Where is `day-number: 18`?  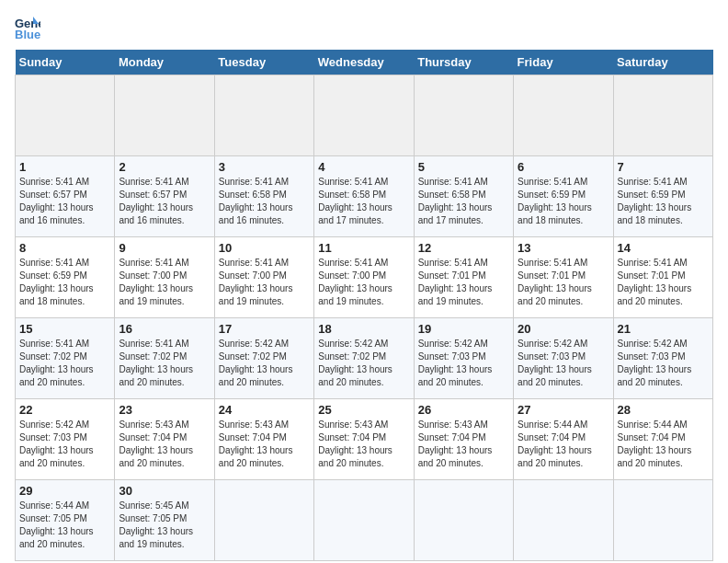 day-number: 18 is located at coordinates (364, 329).